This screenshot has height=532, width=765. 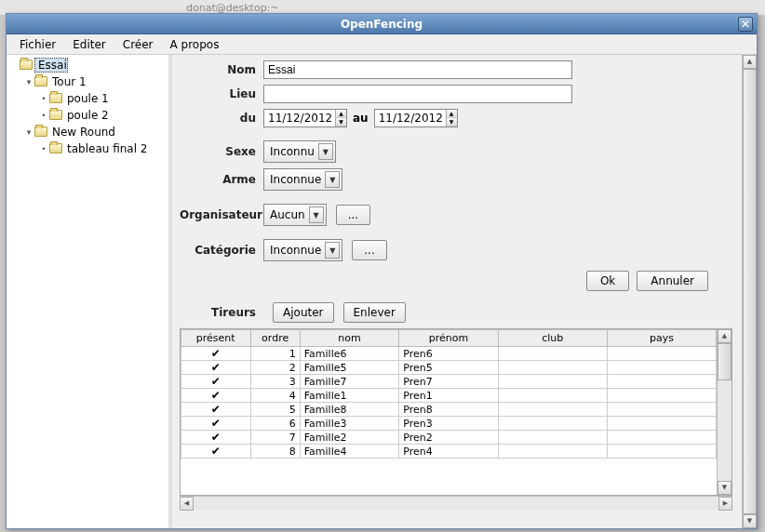 What do you see at coordinates (449, 381) in the screenshot?
I see `table-row: ✔3Famille7Pren7` at bounding box center [449, 381].